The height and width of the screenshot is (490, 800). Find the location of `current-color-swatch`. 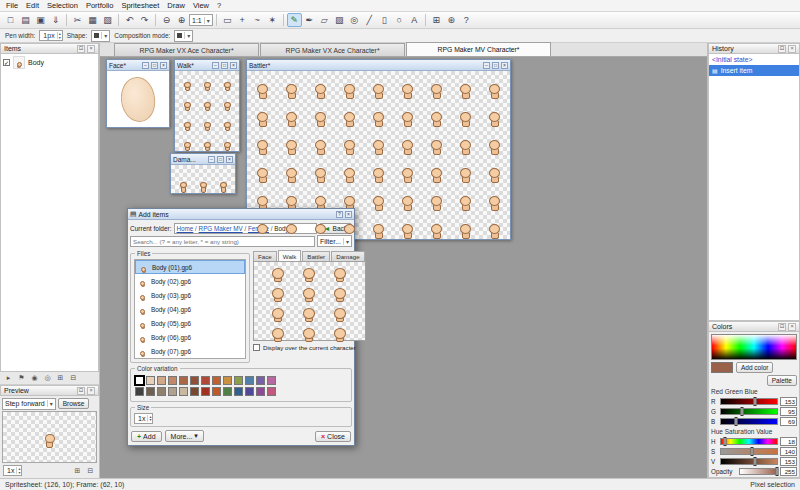

current-color-swatch is located at coordinates (722, 368).